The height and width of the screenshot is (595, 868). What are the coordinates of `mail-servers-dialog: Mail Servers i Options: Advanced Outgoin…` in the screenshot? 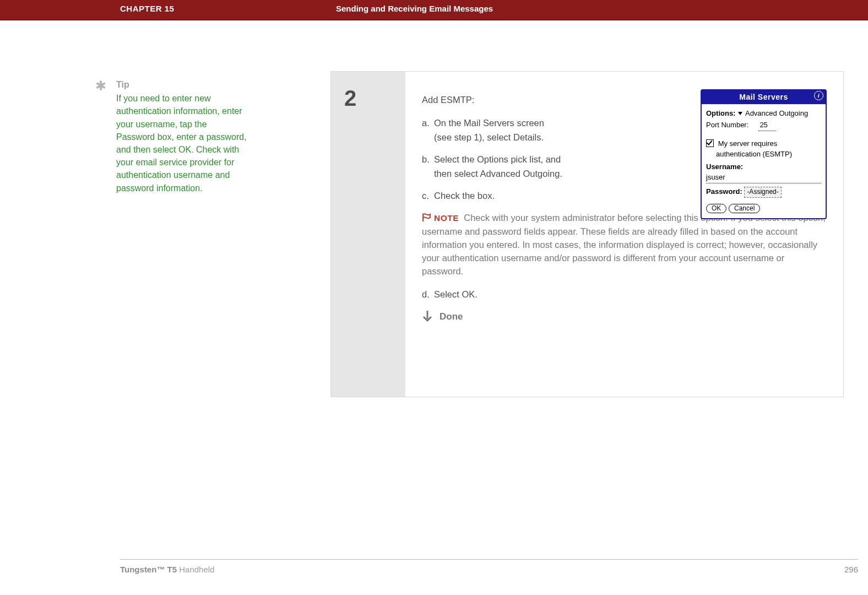 It's located at (763, 154).